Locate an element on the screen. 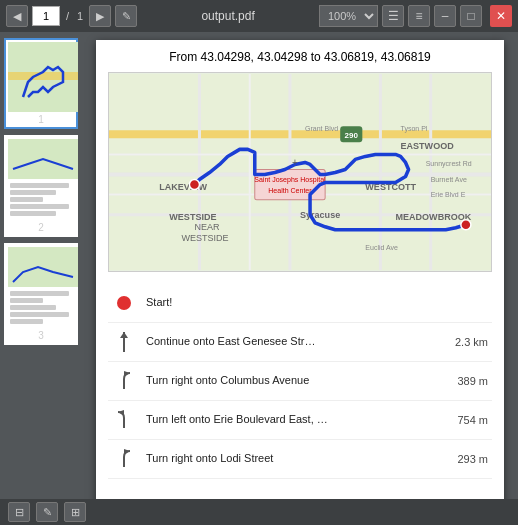 The image size is (518, 525). thumbnail-page-1: 1 is located at coordinates (41, 84).